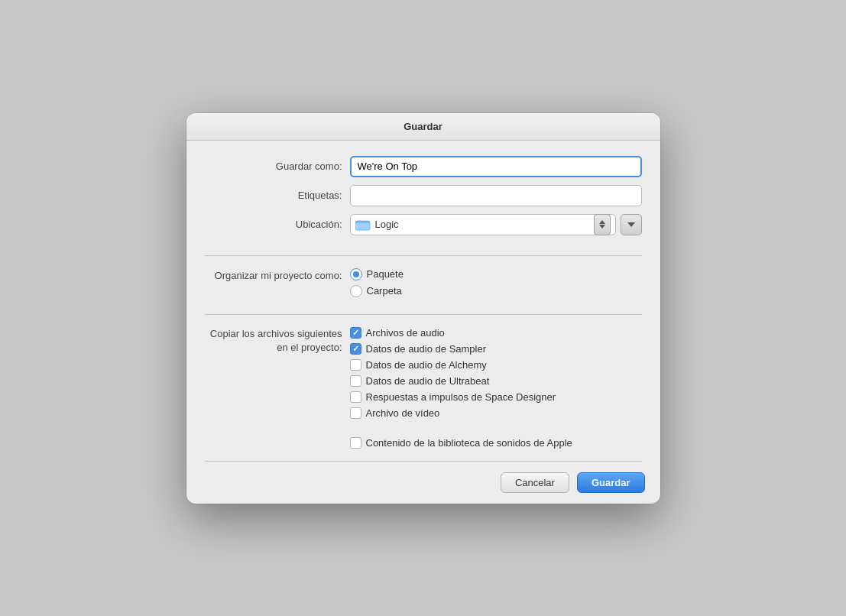  What do you see at coordinates (462, 397) in the screenshot?
I see `checkbox-spacedesigner: Respuestas a impulsos de Space Designer` at bounding box center [462, 397].